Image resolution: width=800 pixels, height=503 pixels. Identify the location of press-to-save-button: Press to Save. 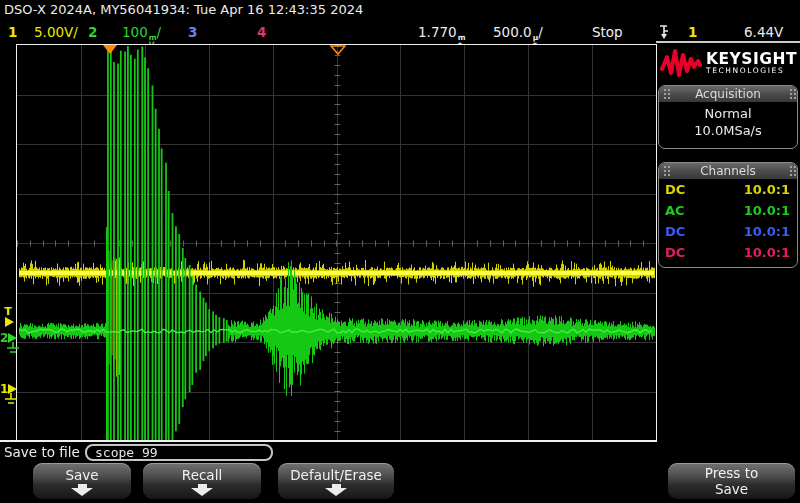
(732, 481).